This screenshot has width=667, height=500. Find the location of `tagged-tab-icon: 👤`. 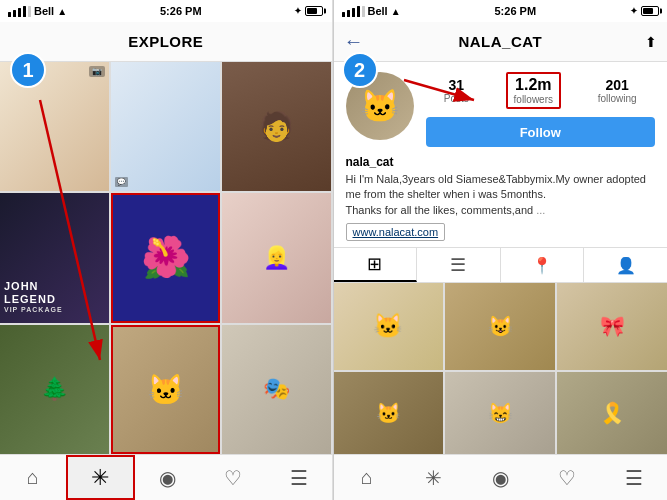

tagged-tab-icon: 👤 is located at coordinates (626, 266).